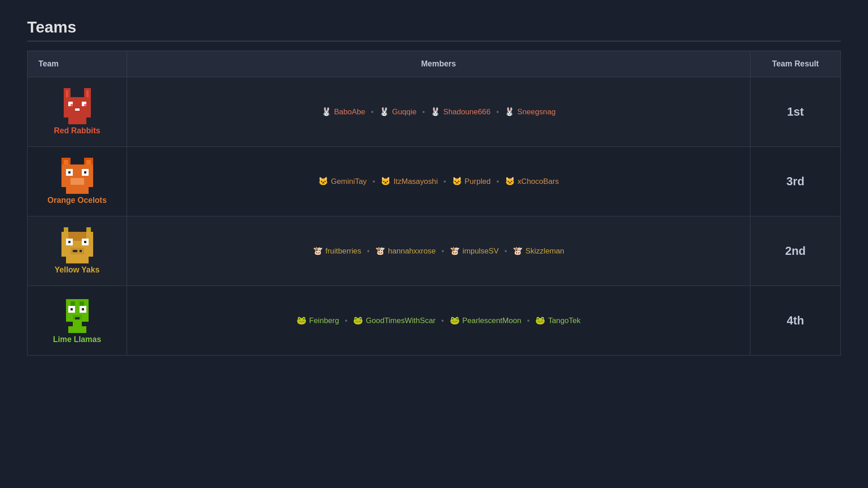 The width and height of the screenshot is (868, 488). I want to click on member-item: 🐱GeminiTay, so click(343, 182).